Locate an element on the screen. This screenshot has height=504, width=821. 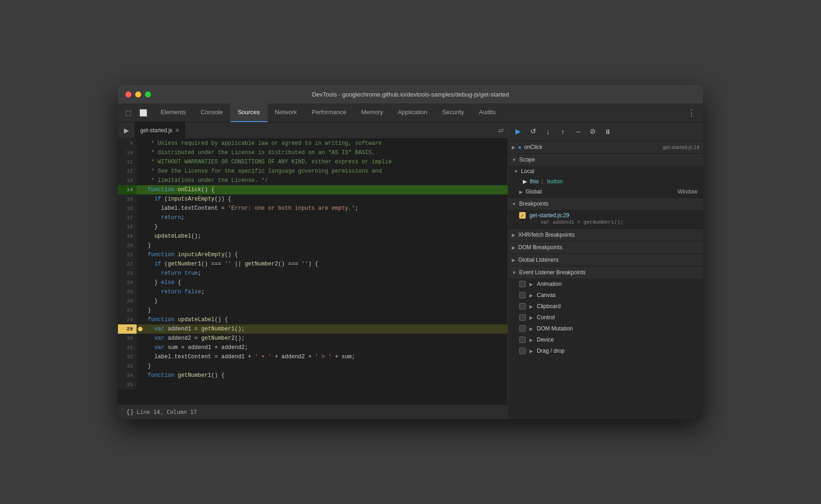
source-file-tab: get-started.js ✕ is located at coordinates (160, 130).